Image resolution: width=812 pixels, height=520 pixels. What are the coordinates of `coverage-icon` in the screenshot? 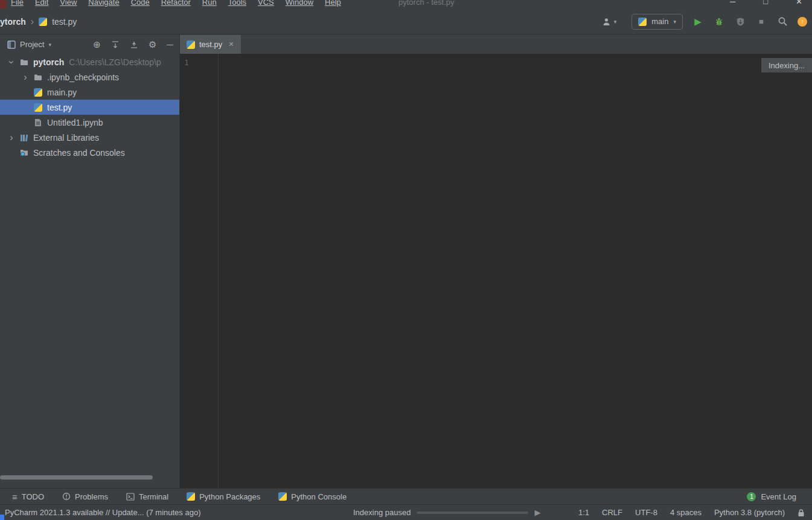 It's located at (740, 22).